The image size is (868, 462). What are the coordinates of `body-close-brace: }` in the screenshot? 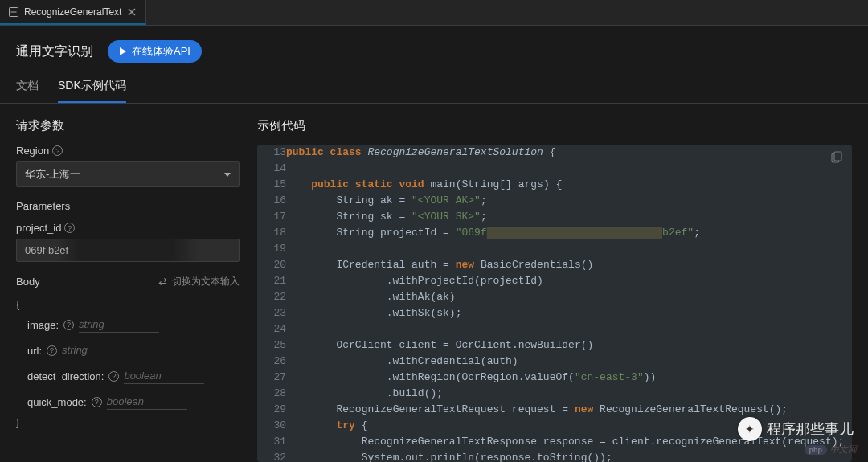 It's located at (128, 423).